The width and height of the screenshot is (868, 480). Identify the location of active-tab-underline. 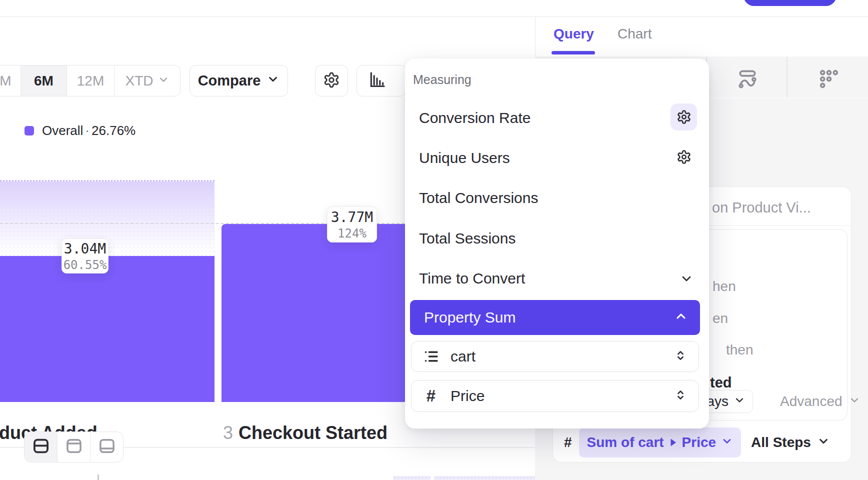
(573, 53).